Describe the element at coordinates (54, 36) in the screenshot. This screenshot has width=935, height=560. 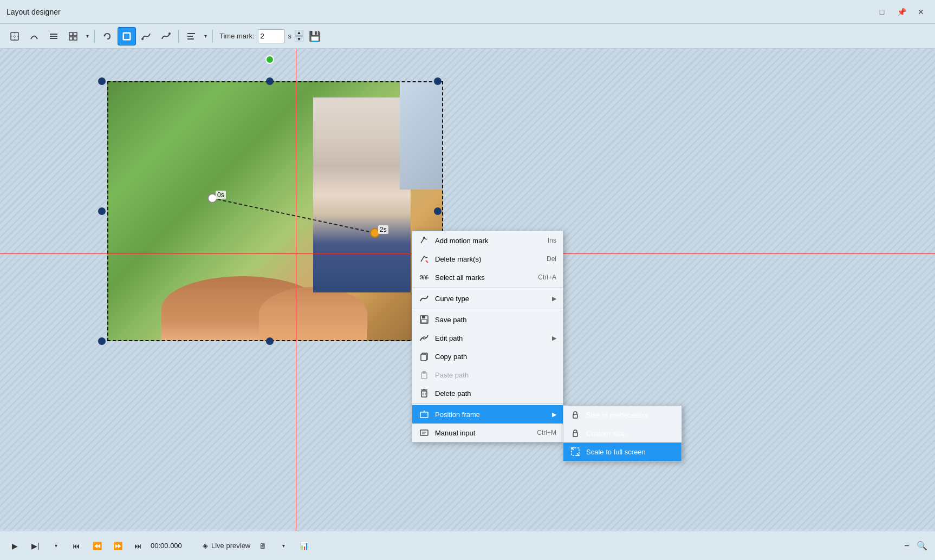
I see `layer-tool-button` at that location.